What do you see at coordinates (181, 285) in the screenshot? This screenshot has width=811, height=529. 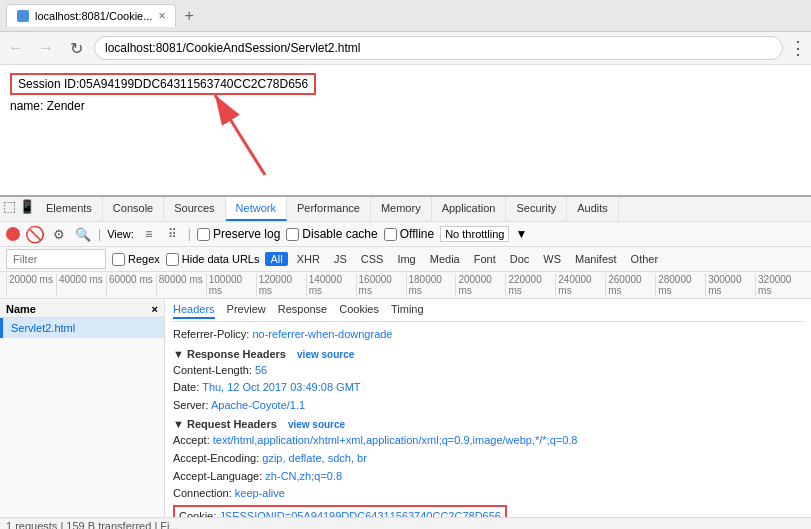 I see `t4: 80000 ms` at bounding box center [181, 285].